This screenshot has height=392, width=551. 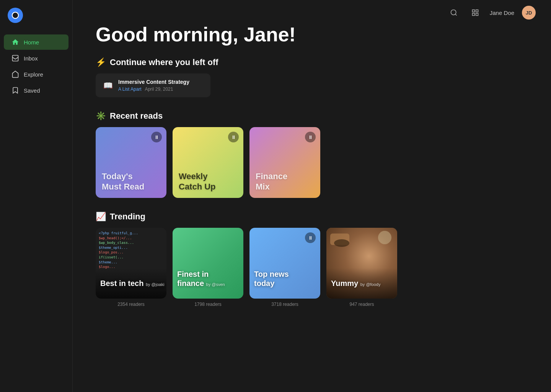 What do you see at coordinates (356, 283) in the screenshot?
I see `trending-label-food: Yummy by @foody` at bounding box center [356, 283].